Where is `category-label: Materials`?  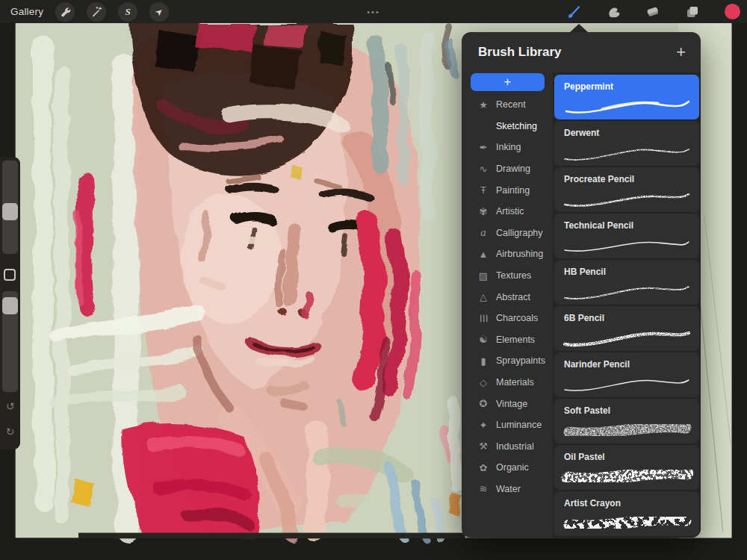
category-label: Materials is located at coordinates (515, 382).